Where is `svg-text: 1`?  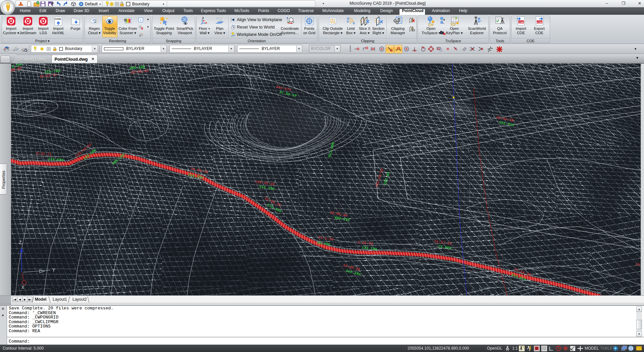 svg-text: 1 is located at coordinates (141, 20).